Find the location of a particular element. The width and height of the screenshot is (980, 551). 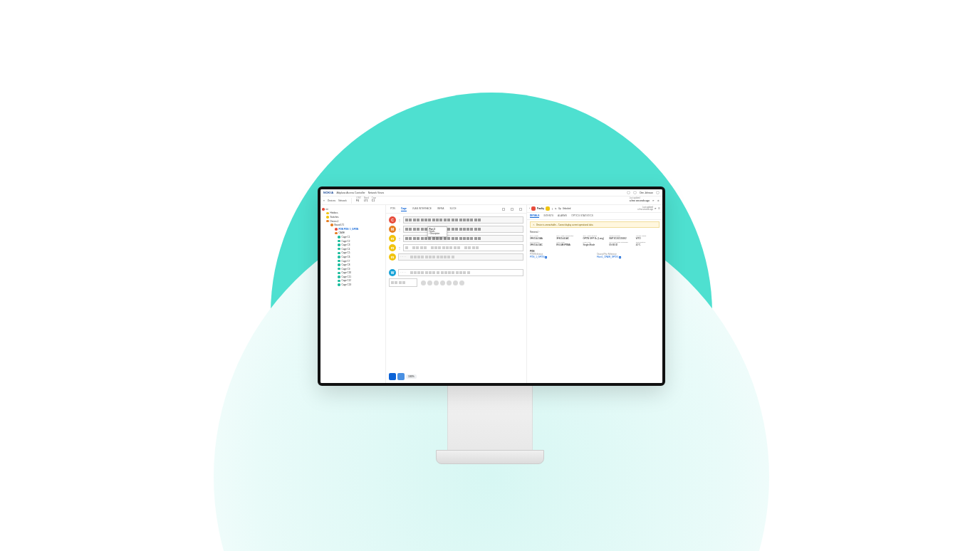

general-properties: SFP Model3FE25441AASFP Model Connected3F… is located at coordinates (595, 242).